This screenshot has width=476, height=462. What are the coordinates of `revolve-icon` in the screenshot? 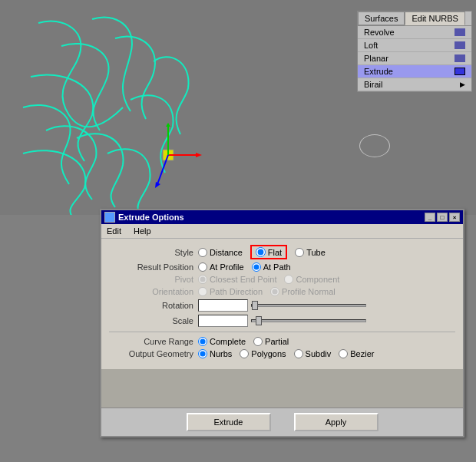 It's located at (460, 32).